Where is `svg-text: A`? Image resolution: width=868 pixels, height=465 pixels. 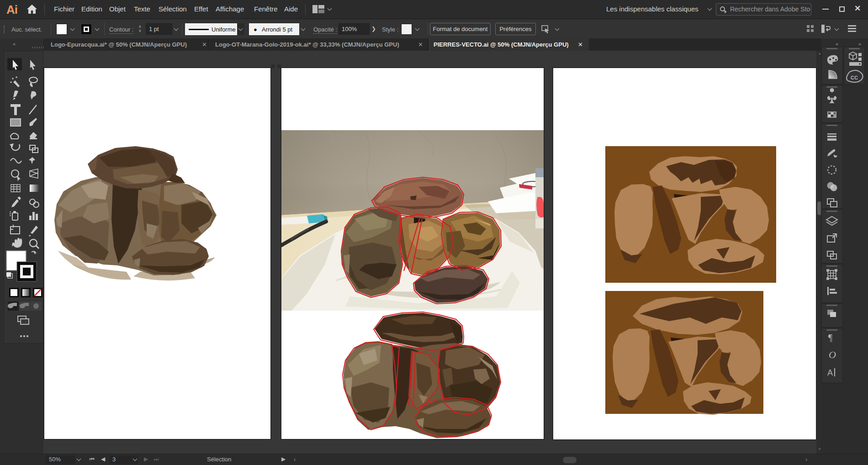 svg-text: A is located at coordinates (830, 373).